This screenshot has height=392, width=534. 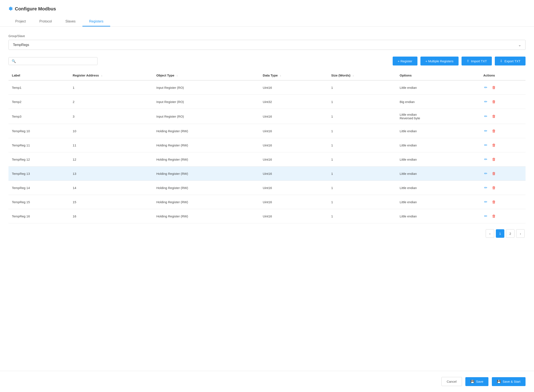 What do you see at coordinates (11, 9) in the screenshot?
I see `snowflake-icon: ❄` at bounding box center [11, 9].